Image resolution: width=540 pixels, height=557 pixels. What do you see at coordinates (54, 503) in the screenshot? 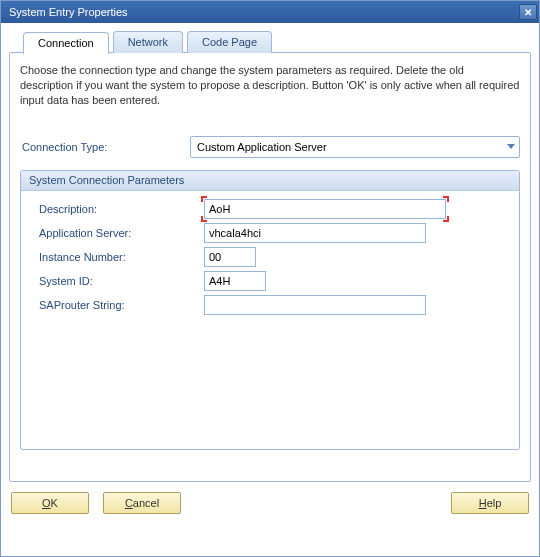
I see `ok-rest: K` at bounding box center [54, 503].